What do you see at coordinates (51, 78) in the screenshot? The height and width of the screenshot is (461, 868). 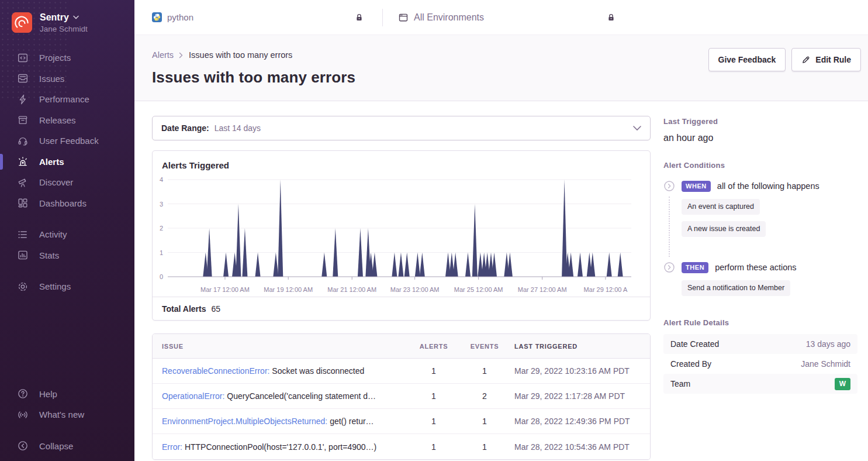 I see `sidebar-item-label: Issues` at bounding box center [51, 78].